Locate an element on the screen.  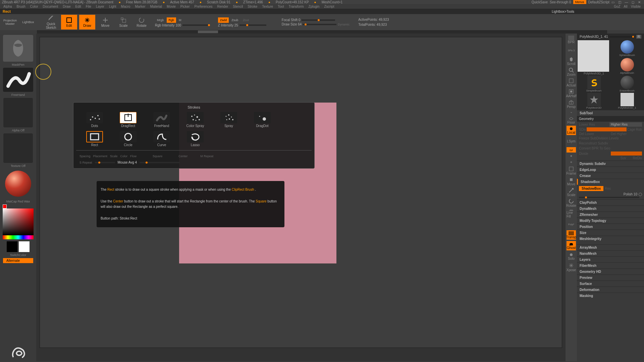
dynamic-toggle: Dynamic is located at coordinates (343, 24).